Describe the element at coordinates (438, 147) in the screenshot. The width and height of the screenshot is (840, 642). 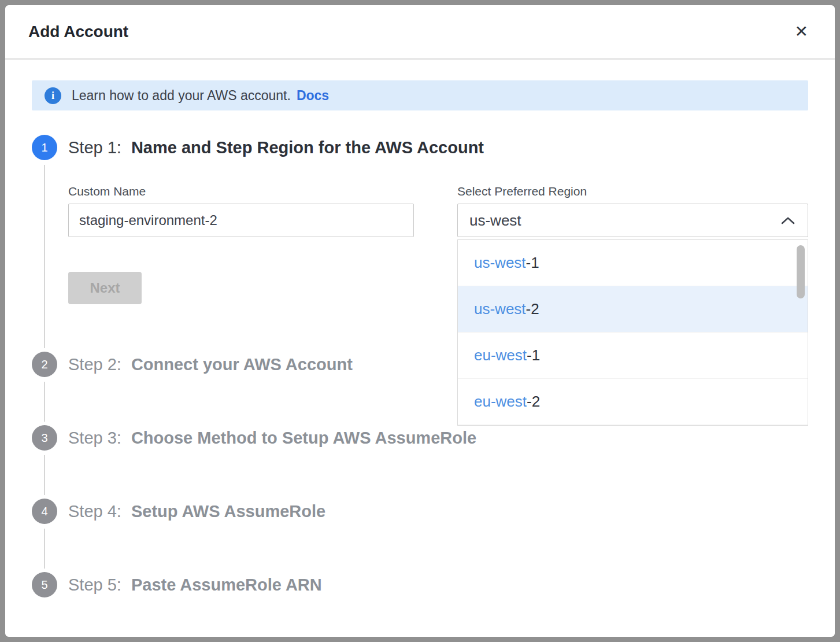
I see `step-1-heading: Step 1: Name and Step Region for the AWS…` at that location.